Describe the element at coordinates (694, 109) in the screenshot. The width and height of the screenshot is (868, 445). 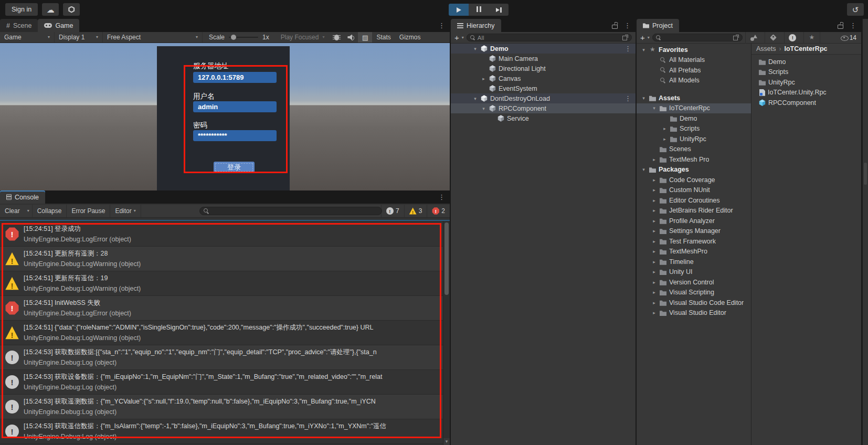
I see `project-tree-item: IoTCenterRpc` at that location.